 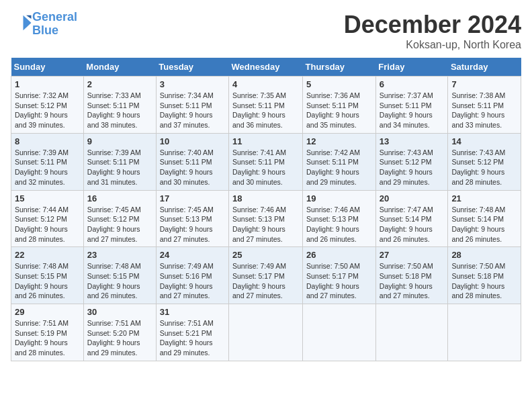 I want to click on calendar-cell: 19Sunrise: 7:46 AMSunset: 5:13 PMDayligh…, so click(x=340, y=219).